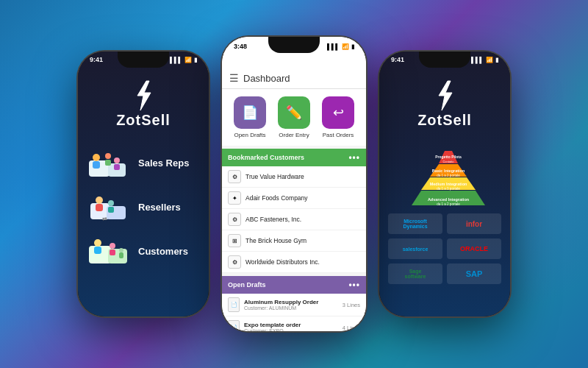 This screenshot has height=368, width=588. Describe the element at coordinates (250, 135) in the screenshot. I see `open-drafts-label: Open Drafts` at that location.